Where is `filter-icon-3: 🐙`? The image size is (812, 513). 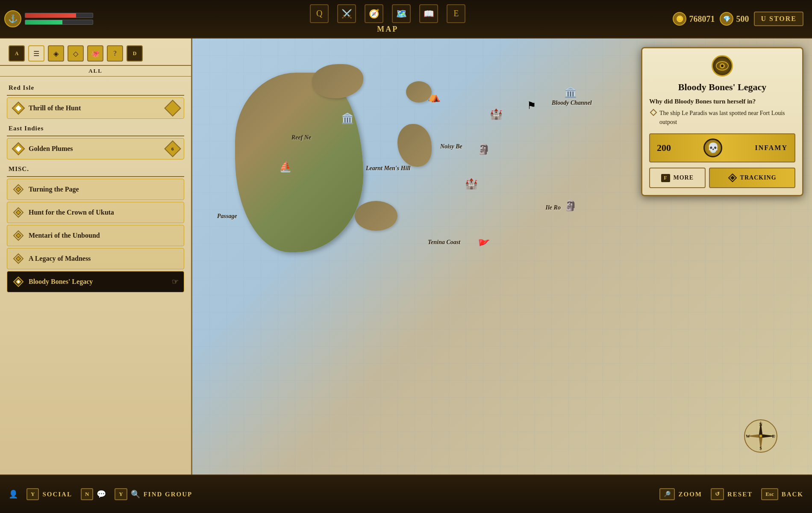 filter-icon-3: 🐙 is located at coordinates (95, 53).